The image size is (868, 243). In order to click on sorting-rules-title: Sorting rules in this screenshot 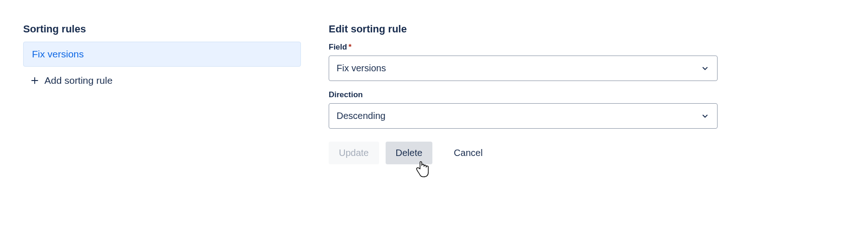, I will do `click(162, 29)`.